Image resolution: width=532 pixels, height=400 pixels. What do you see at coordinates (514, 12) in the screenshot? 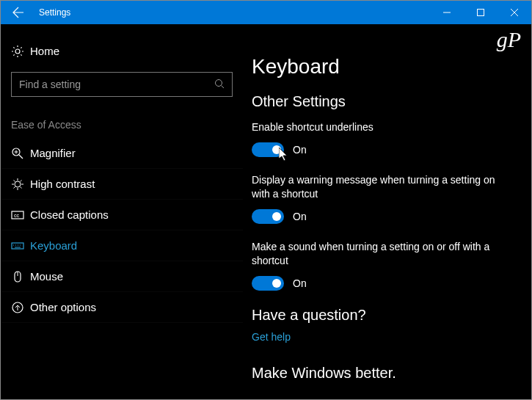
I see `close-icon` at bounding box center [514, 12].